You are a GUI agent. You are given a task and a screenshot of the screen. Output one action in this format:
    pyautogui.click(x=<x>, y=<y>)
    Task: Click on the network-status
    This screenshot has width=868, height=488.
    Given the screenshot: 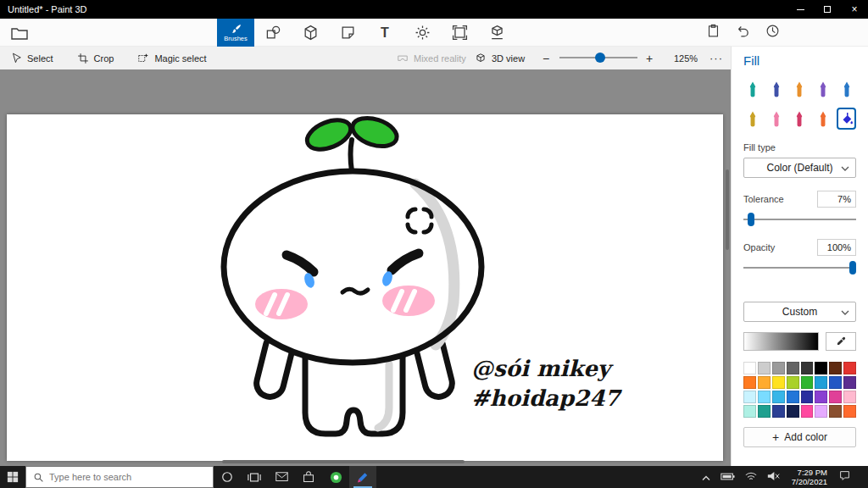 What is the action you would take?
    pyautogui.click(x=751, y=477)
    